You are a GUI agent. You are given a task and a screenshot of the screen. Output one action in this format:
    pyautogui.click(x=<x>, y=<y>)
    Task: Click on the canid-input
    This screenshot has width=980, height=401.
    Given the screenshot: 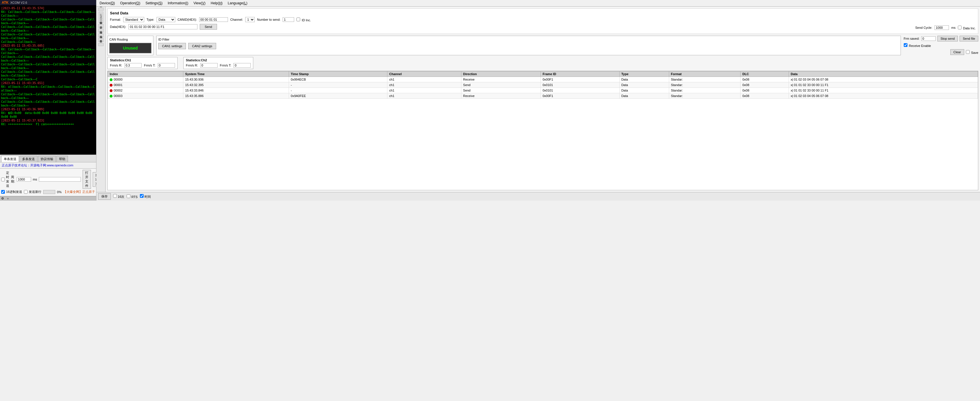 What is the action you would take?
    pyautogui.click(x=214, y=20)
    